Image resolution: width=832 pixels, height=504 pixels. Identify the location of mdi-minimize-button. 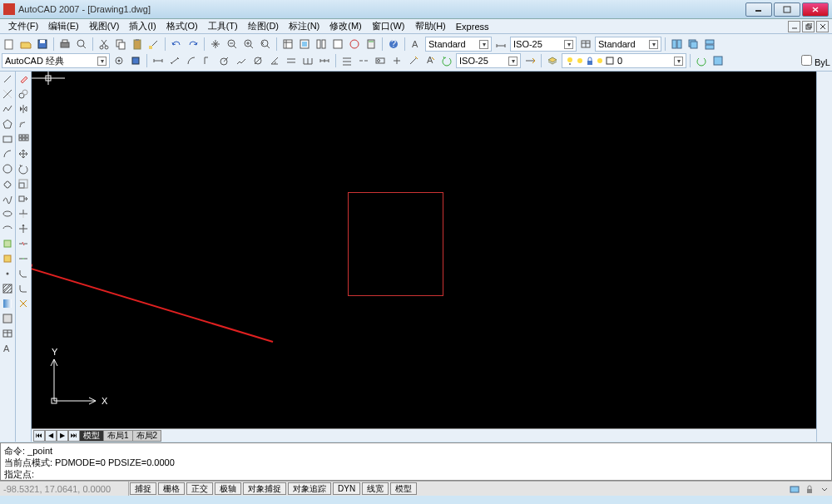
(794, 27).